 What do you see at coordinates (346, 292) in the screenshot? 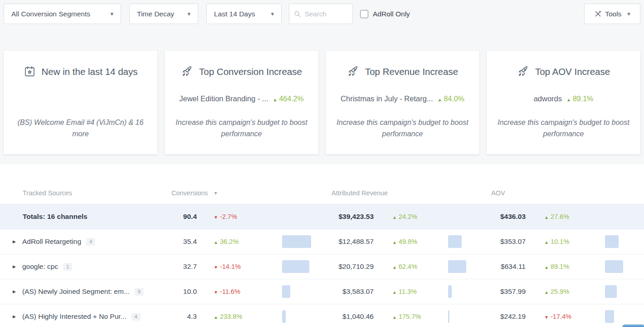
I see `revenue-value: $3,583.07` at bounding box center [346, 292].